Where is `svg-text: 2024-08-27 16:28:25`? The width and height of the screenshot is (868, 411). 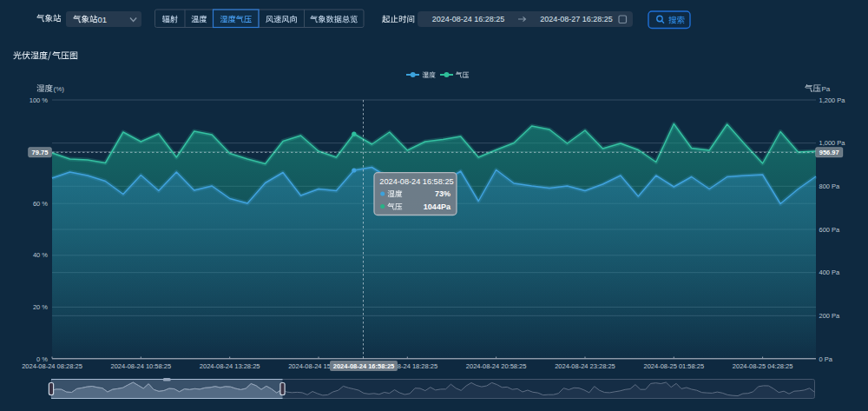
svg-text: 2024-08-27 16:28:25 is located at coordinates (576, 19).